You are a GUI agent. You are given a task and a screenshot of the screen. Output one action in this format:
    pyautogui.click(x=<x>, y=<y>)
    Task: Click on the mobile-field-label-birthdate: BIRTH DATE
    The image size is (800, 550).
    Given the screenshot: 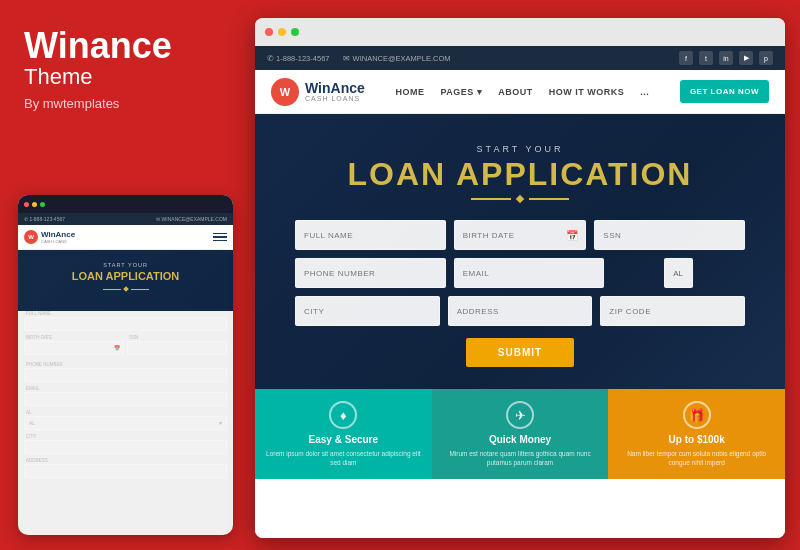 What is the action you would take?
    pyautogui.click(x=74, y=338)
    